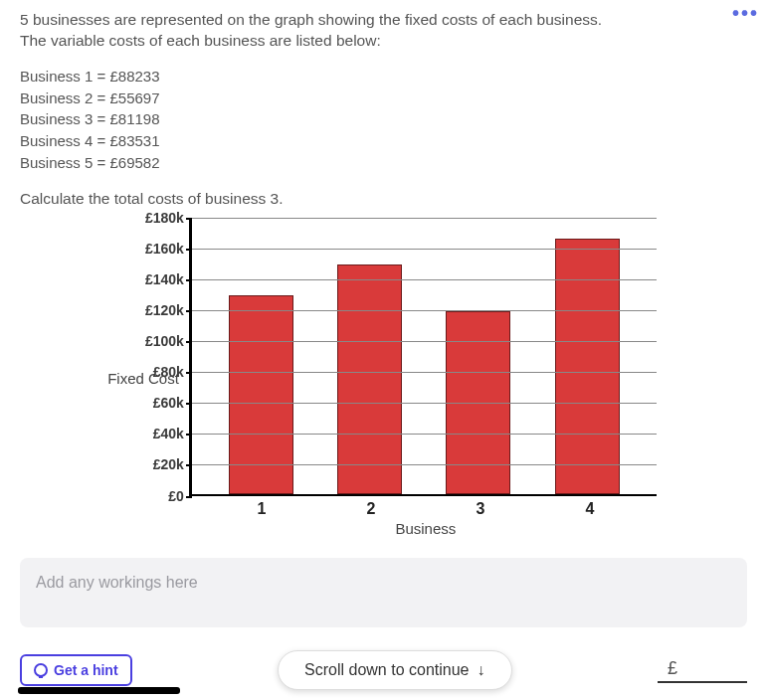 The image size is (767, 700). Describe the element at coordinates (169, 341) in the screenshot. I see `y-tick-label: £100k` at that location.